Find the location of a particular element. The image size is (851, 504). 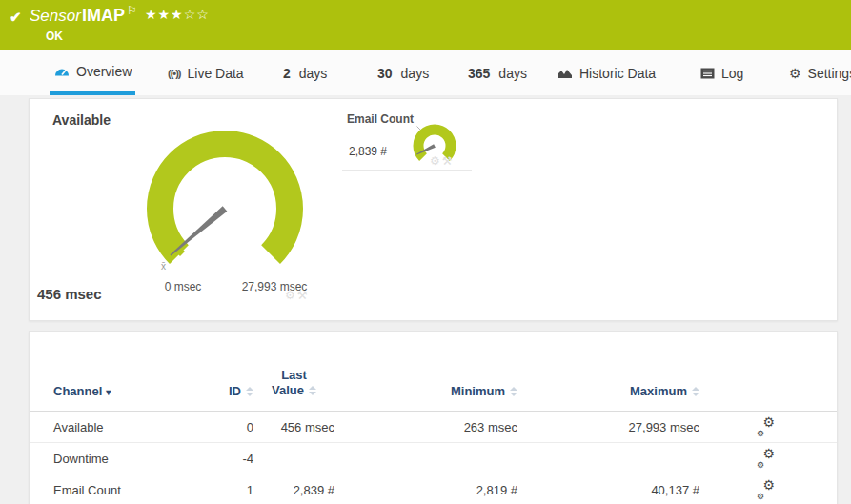

available-gauge is located at coordinates (225, 209).